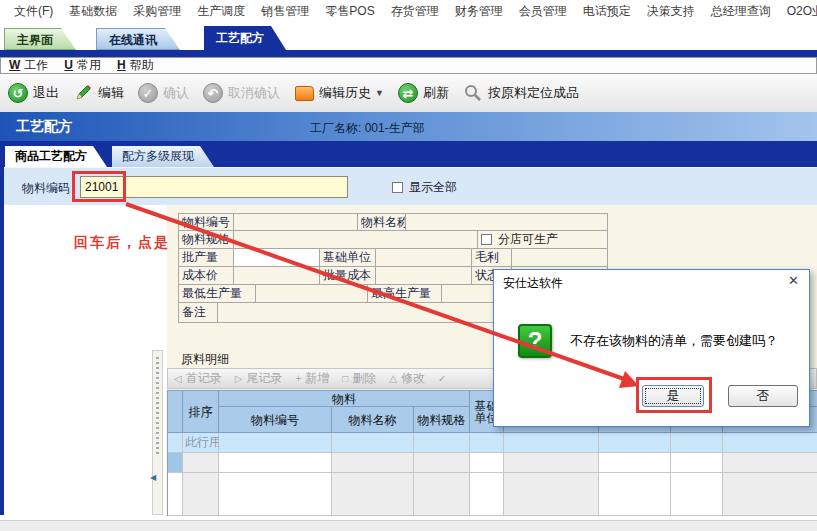 The image size is (817, 531). I want to click on menu-item-sales: 销售管理, so click(285, 12).